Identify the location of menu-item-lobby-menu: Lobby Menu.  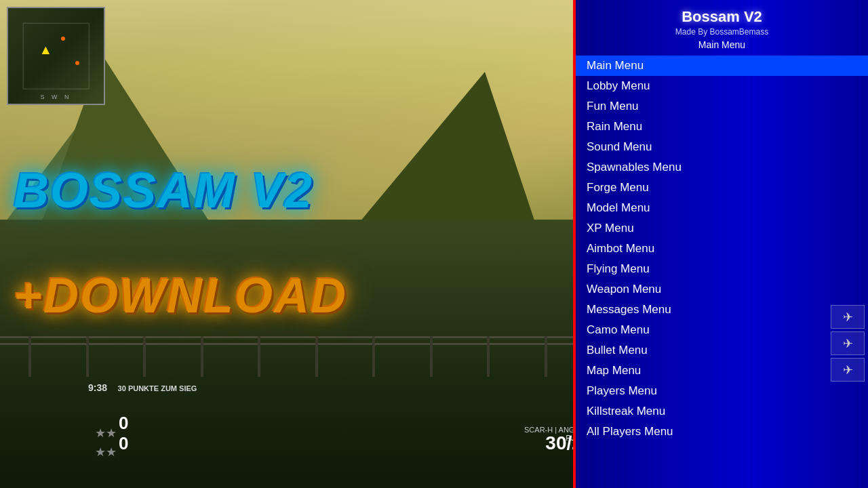
(722, 86).